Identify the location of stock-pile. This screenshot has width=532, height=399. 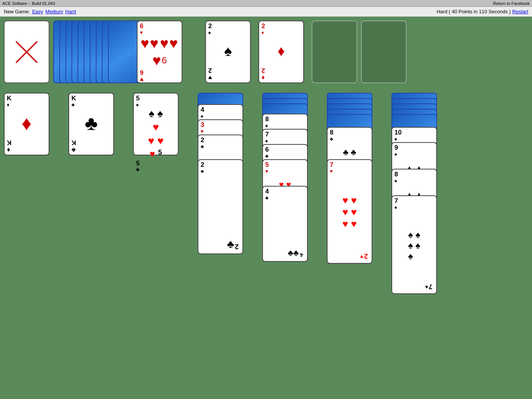
(27, 52).